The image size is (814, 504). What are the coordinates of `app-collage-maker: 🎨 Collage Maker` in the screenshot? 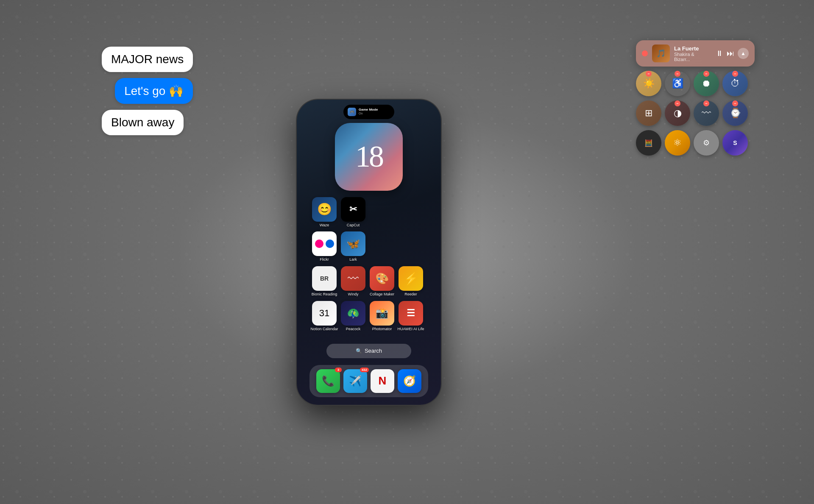 It's located at (382, 281).